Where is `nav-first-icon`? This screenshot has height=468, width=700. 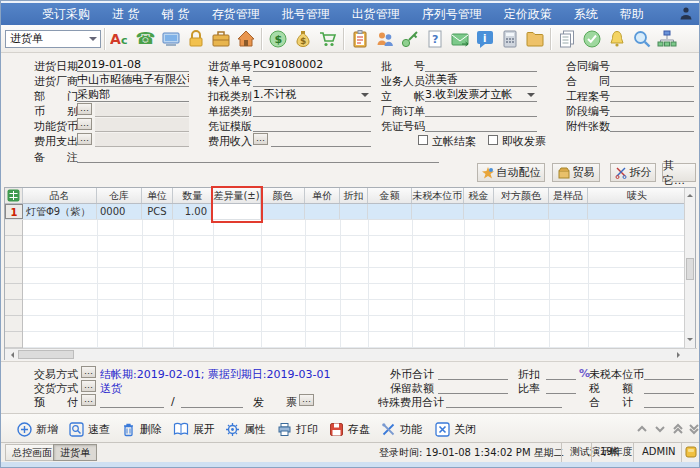
nav-first-icon is located at coordinates (678, 429).